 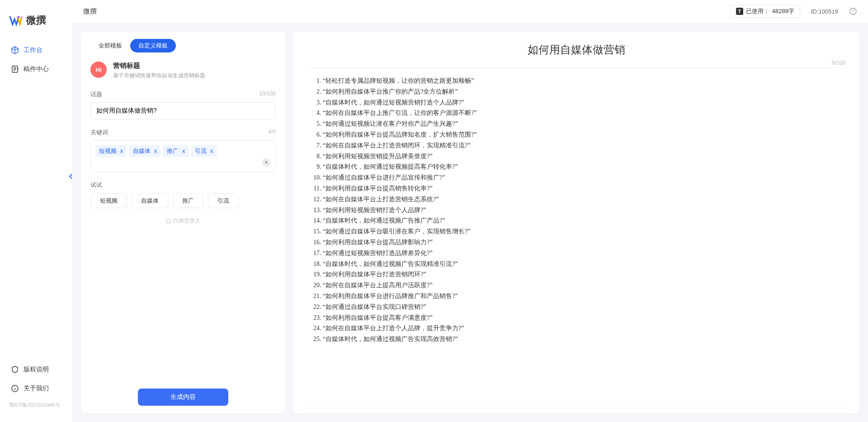 What do you see at coordinates (584, 285) in the screenshot?
I see `output-item: “如何在自媒体平台上提高用户活跃度?”` at bounding box center [584, 285].